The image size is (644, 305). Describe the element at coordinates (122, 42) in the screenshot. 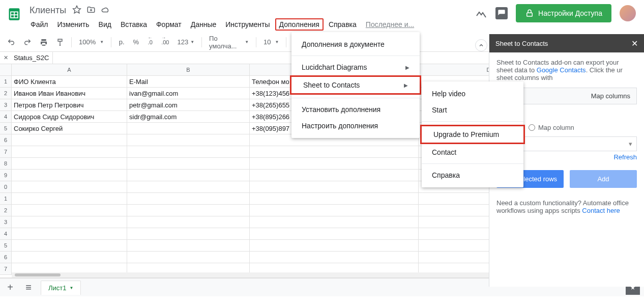

I see `format-currency: р.` at that location.